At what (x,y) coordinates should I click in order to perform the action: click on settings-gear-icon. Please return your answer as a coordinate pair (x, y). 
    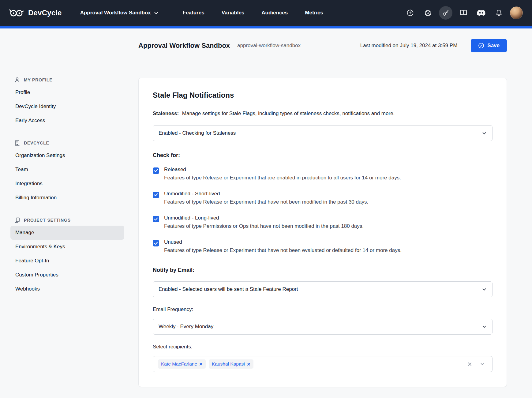
    Looking at the image, I should click on (428, 13).